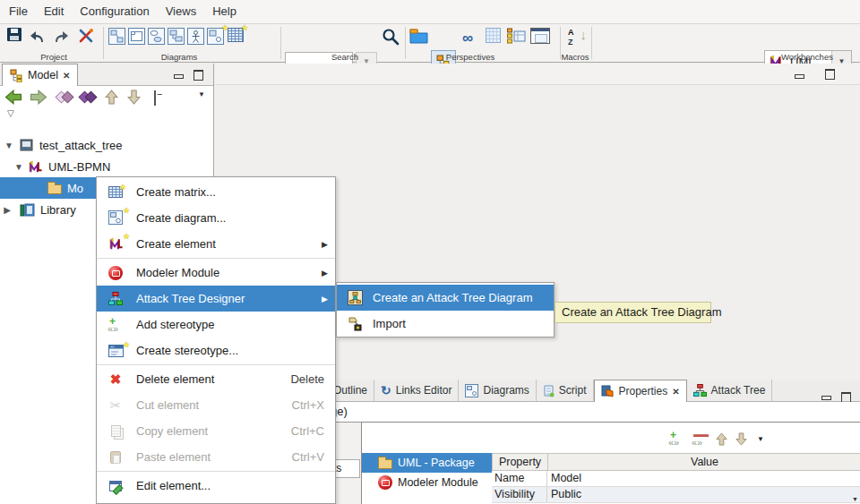 This screenshot has height=504, width=860. Describe the element at coordinates (215, 36) in the screenshot. I see `new-diagram-icon` at that location.